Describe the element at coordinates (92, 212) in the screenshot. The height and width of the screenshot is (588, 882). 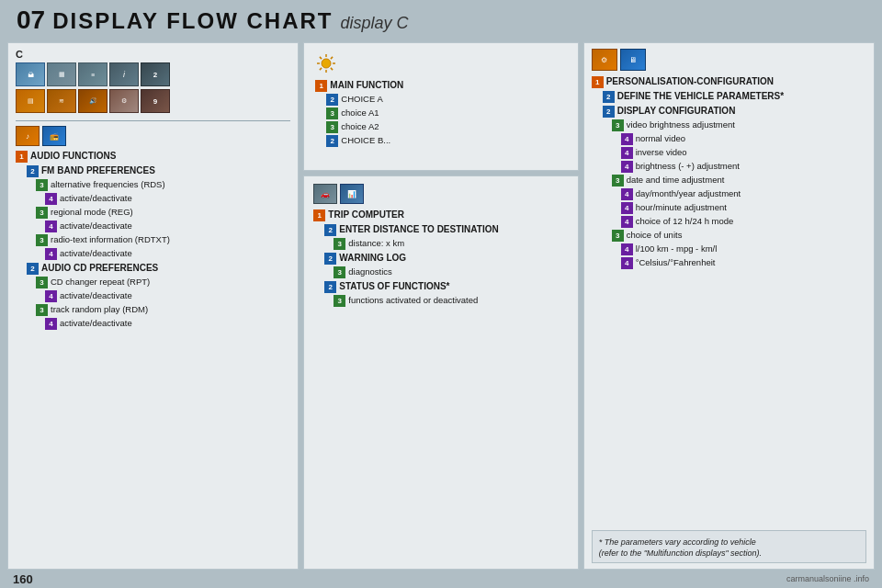
I see `entry-text: regional mode (REG)` at that location.